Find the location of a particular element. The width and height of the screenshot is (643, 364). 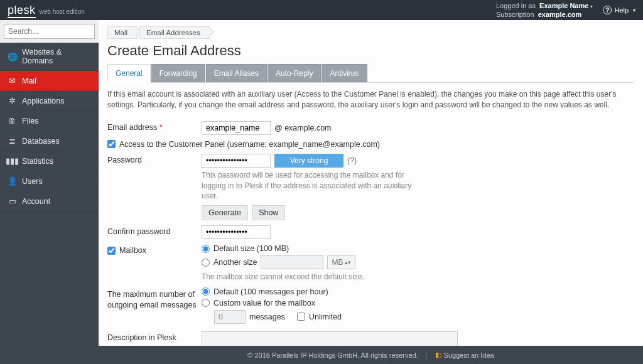

top-bar: plesk web host edition Logged in as Exam… is located at coordinates (322, 10).